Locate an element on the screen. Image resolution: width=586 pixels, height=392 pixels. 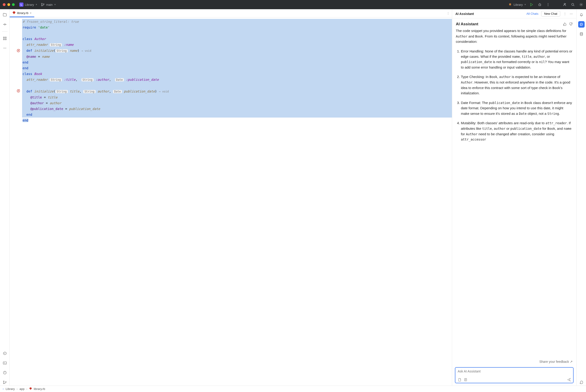
attach-context-icon is located at coordinates (459, 380).